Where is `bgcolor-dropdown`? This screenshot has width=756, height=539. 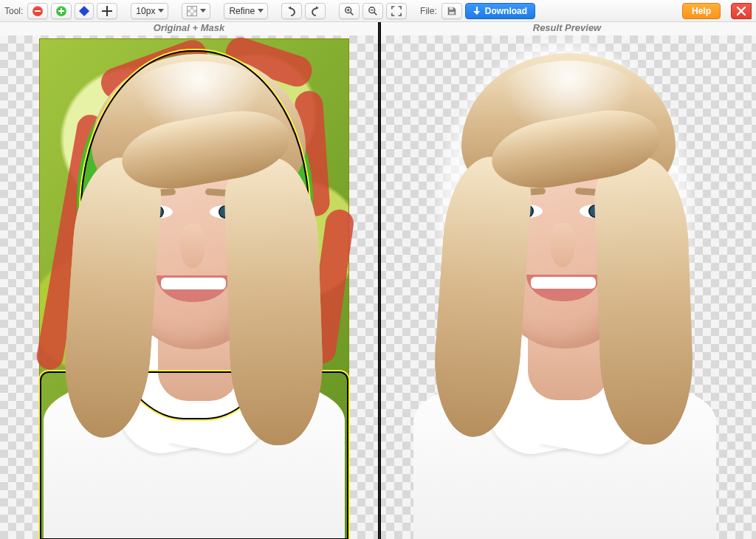
bgcolor-dropdown is located at coordinates (196, 11).